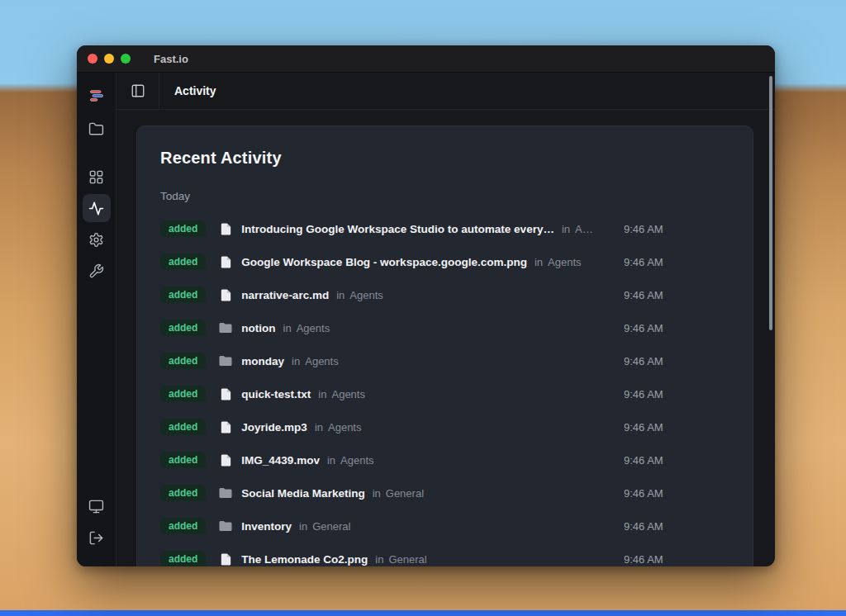 The height and width of the screenshot is (616, 846). I want to click on zoom-button, so click(126, 59).